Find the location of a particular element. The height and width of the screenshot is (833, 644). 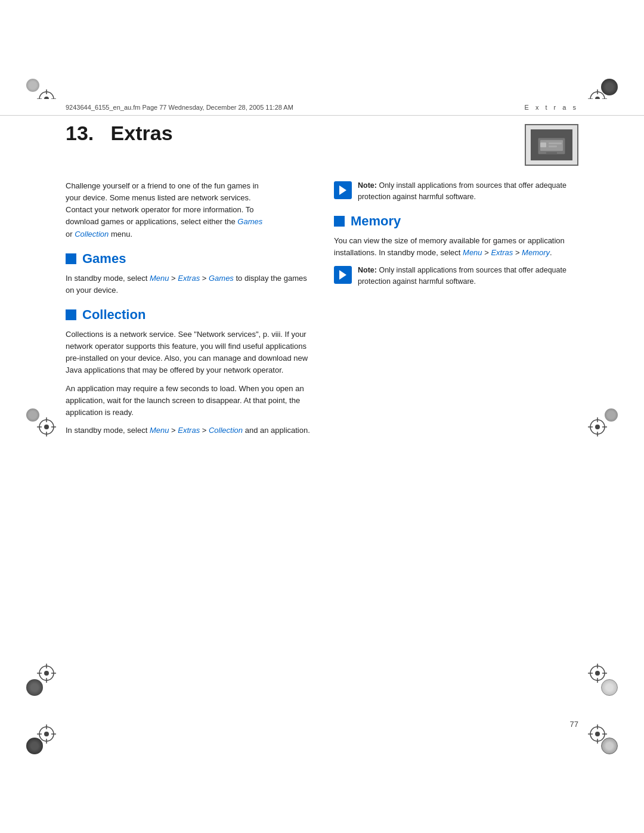

collection-heading: Collection is located at coordinates (188, 315).